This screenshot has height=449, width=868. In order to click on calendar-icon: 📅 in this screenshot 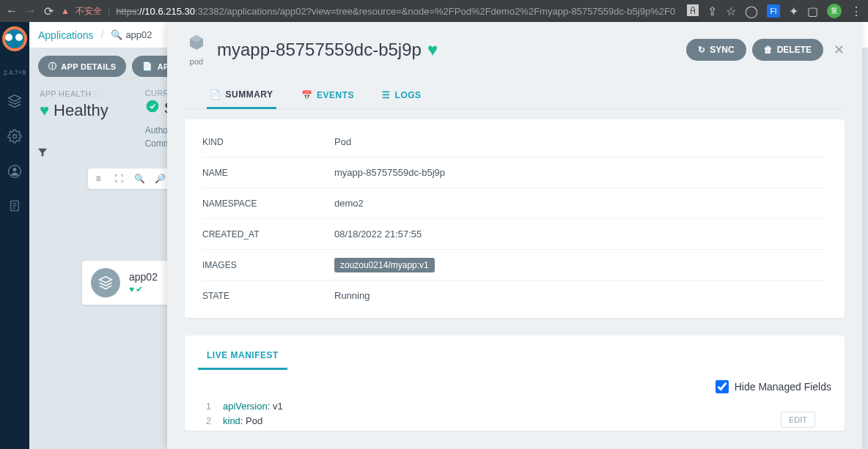, I will do `click(307, 95)`.